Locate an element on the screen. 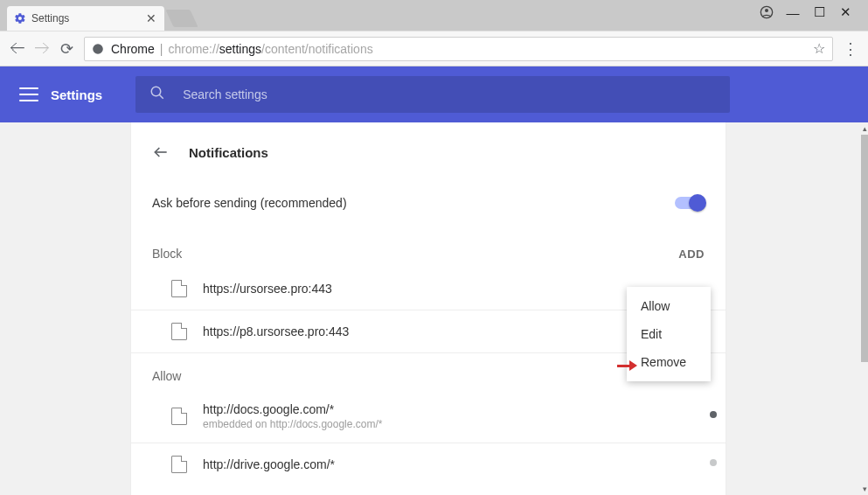 This screenshot has height=495, width=868. bookmark-star-icon: ☆ is located at coordinates (819, 49).